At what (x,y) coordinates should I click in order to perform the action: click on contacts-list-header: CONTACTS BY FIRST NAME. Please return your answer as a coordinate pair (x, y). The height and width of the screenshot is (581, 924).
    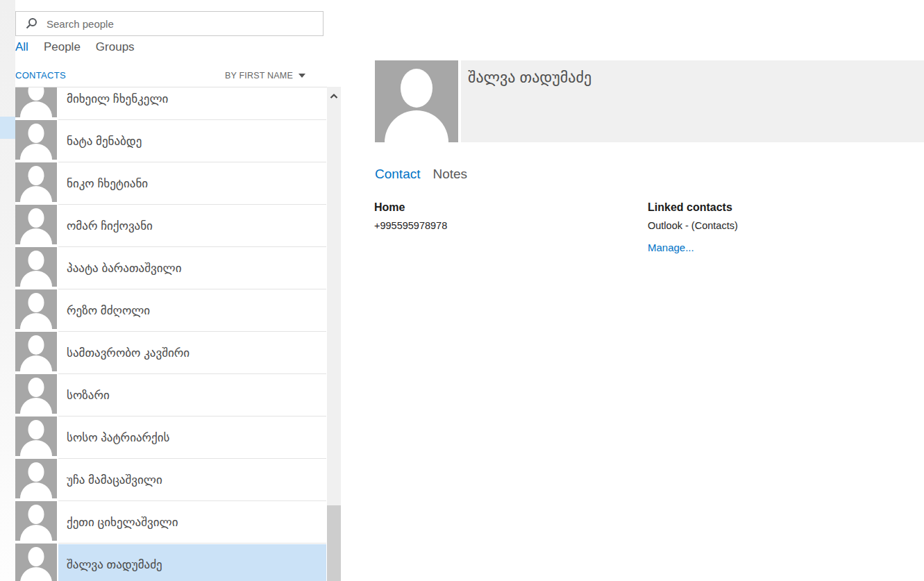
    Looking at the image, I should click on (171, 75).